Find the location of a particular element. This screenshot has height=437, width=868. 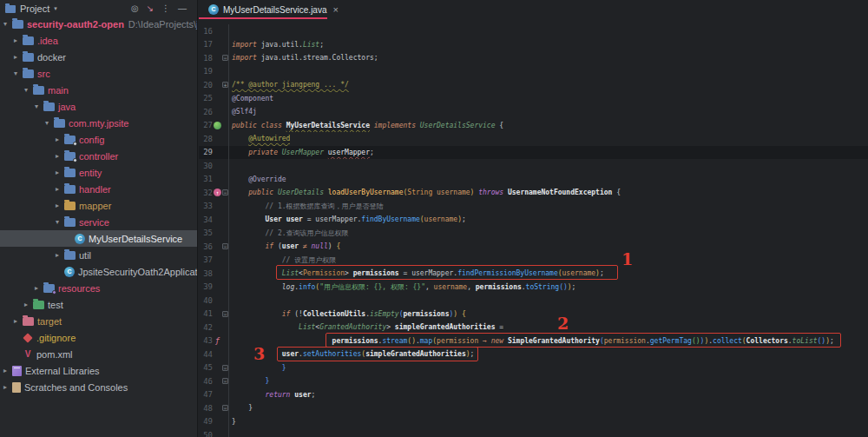

code-line-27: 27public class MyUserDetailsService impl… is located at coordinates (533, 126).